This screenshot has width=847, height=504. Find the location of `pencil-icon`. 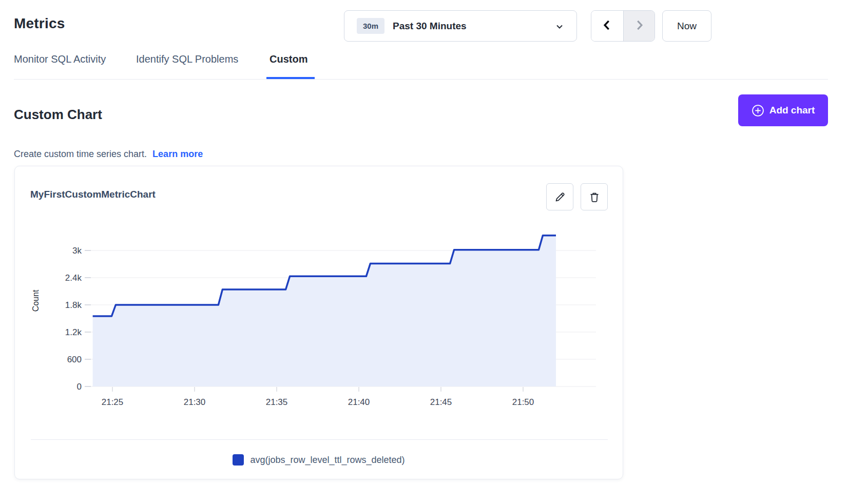

pencil-icon is located at coordinates (560, 197).